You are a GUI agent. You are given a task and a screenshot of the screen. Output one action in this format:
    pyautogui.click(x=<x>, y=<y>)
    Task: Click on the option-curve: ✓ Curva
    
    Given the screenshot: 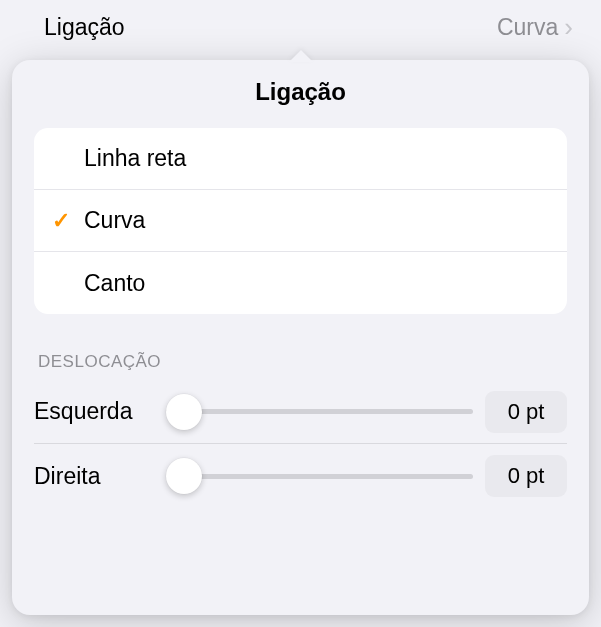 What is the action you would take?
    pyautogui.click(x=300, y=221)
    